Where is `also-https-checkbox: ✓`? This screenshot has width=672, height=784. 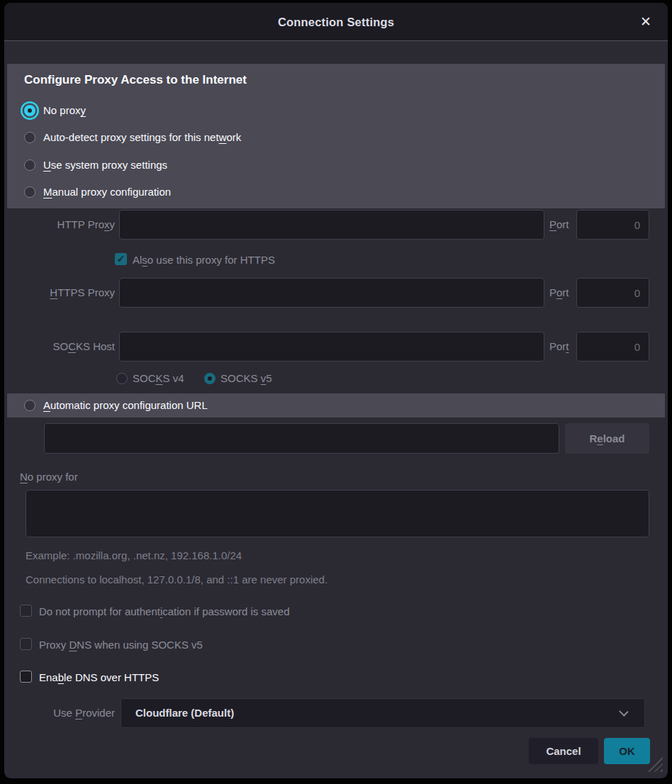
also-https-checkbox: ✓ is located at coordinates (121, 259).